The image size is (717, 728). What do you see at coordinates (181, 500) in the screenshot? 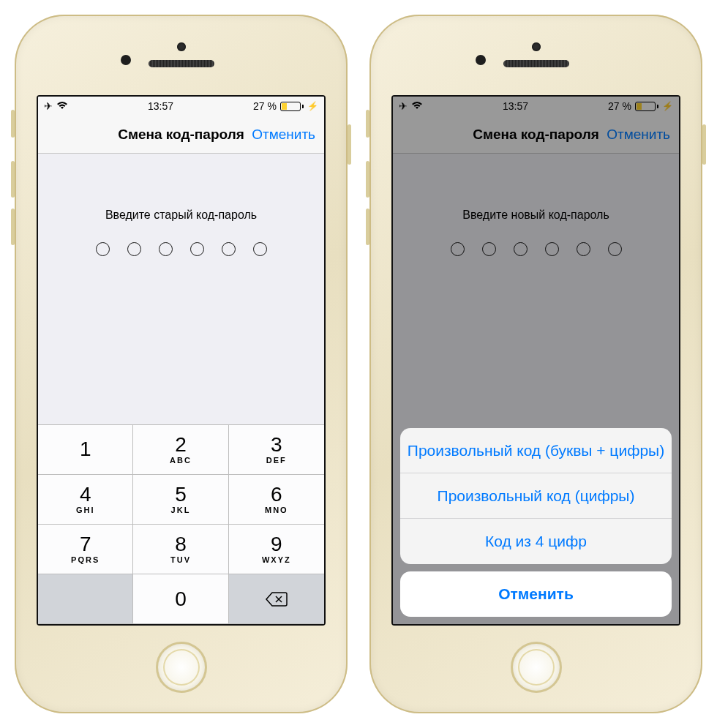
I see `key-5: 5JKL` at bounding box center [181, 500].